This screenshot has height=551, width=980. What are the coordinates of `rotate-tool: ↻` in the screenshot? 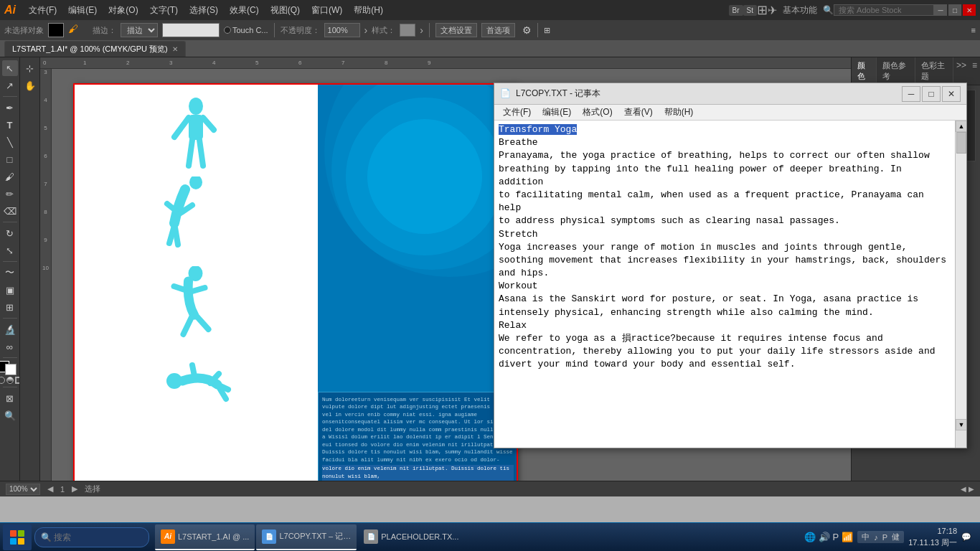 It's located at (10, 233).